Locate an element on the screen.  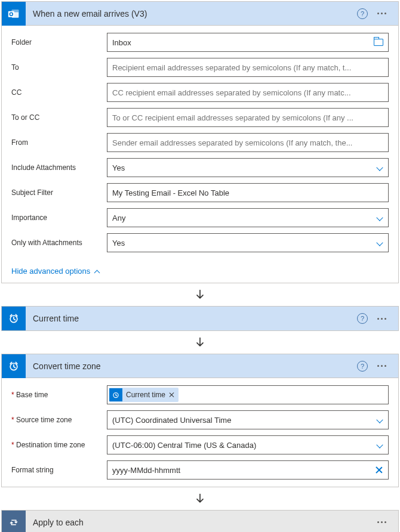
include-attachments-select: Yes is located at coordinates (248, 168).